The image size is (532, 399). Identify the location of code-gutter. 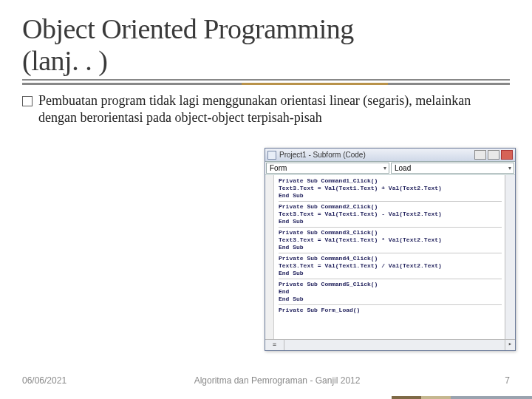
(270, 257).